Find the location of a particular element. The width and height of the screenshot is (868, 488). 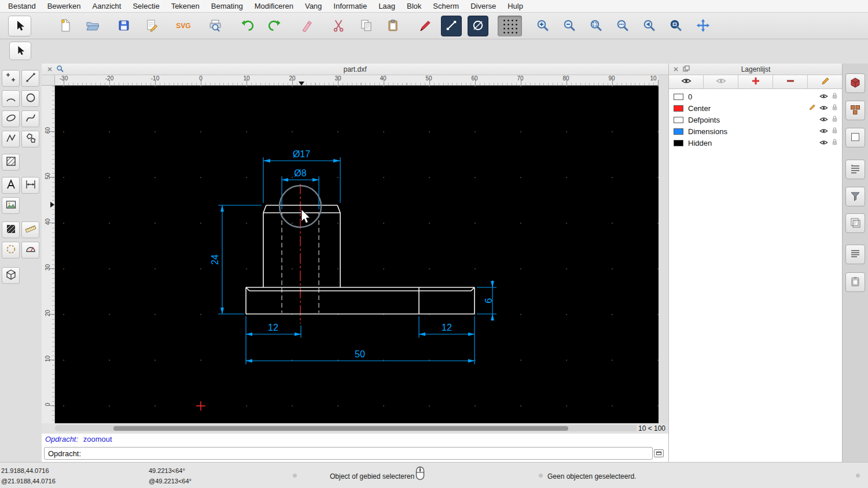

snap-points-tool is located at coordinates (10, 79).